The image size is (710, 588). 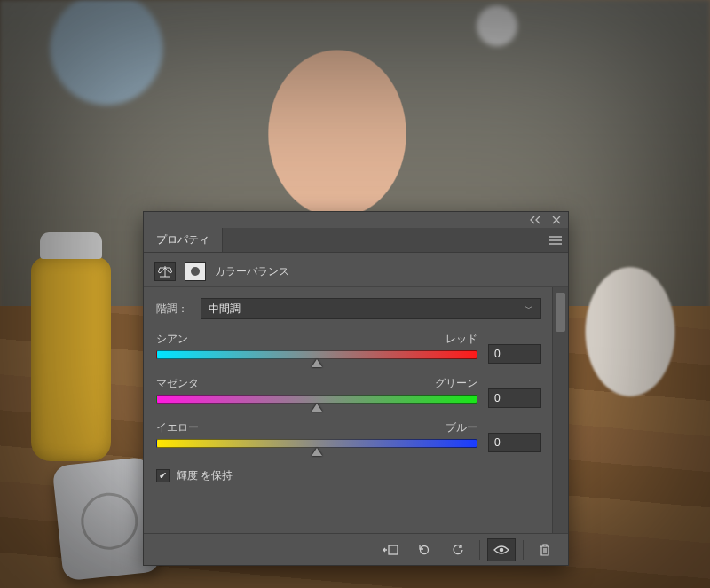 What do you see at coordinates (424, 550) in the screenshot?
I see `view-previous-state-icon` at bounding box center [424, 550].